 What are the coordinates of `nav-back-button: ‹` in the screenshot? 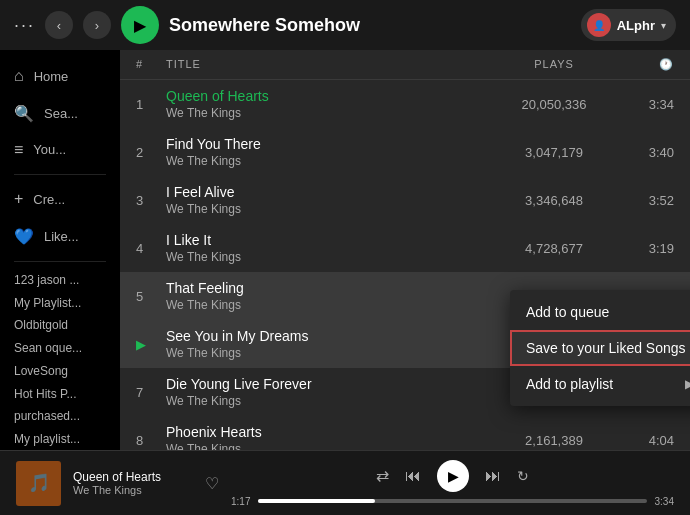 It's located at (59, 25).